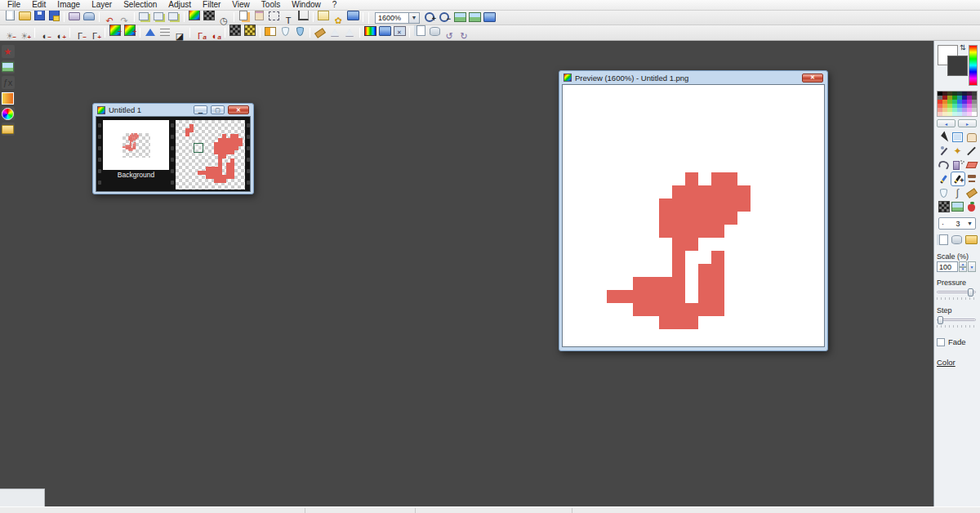 This screenshot has height=513, width=980. What do you see at coordinates (198, 148) in the screenshot?
I see `selection-marker` at bounding box center [198, 148].